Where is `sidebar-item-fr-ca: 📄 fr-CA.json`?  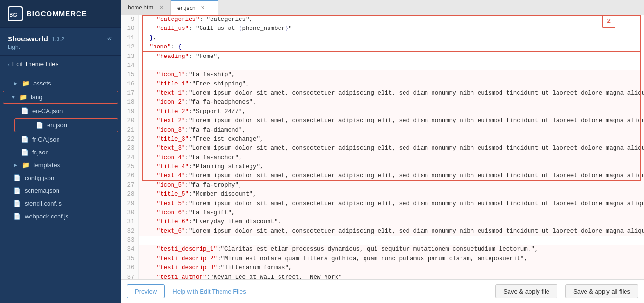
sidebar-item-fr-ca: 📄 fr-CA.json is located at coordinates (61, 140).